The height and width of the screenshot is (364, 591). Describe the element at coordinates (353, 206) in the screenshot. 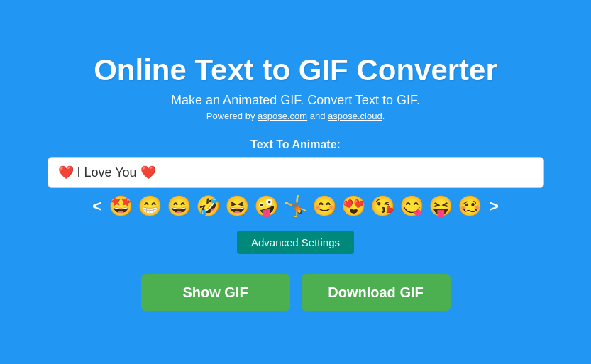

I see `emoji-9: 😍` at that location.